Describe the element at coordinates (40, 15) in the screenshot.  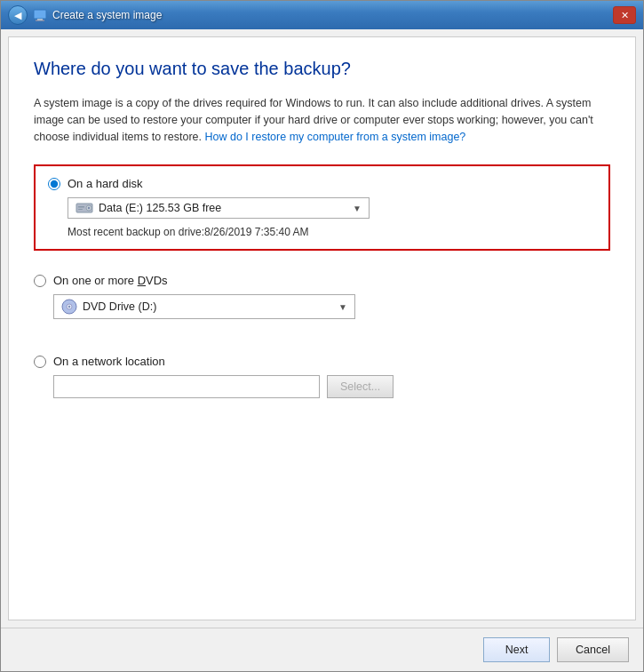
I see `window-icon` at that location.